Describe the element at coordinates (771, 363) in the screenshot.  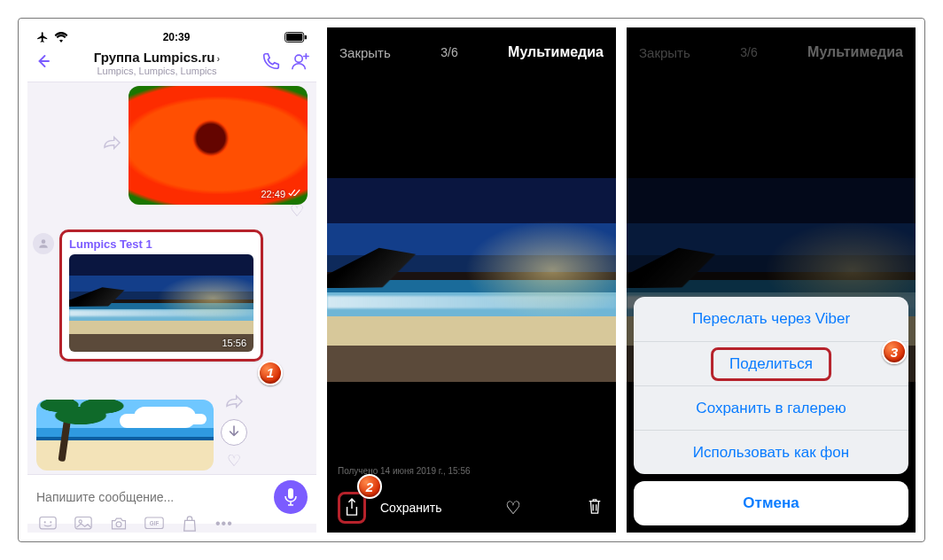
I see `sheet-share: Поделиться` at that location.